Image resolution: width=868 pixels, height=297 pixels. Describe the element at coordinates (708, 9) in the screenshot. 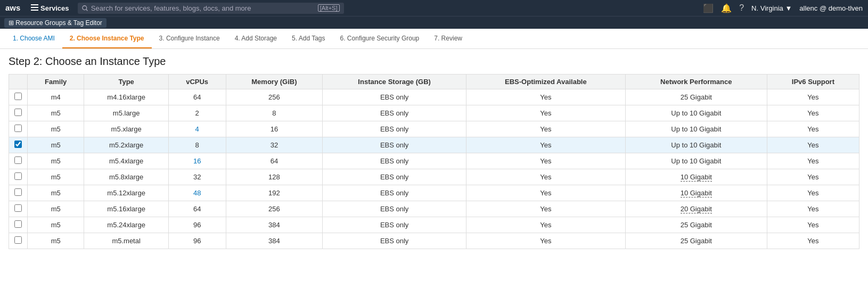

I see `terminal-icon: ⬛` at that location.